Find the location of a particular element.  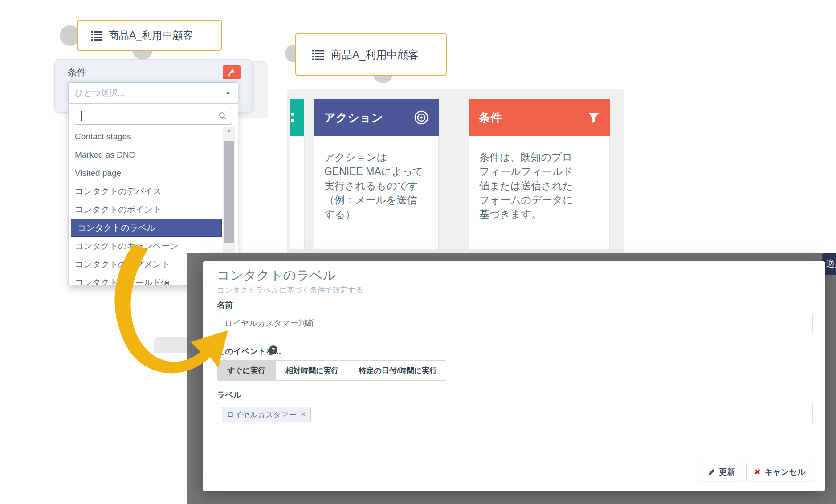

modal-title: コンタクトのラベル is located at coordinates (276, 276).